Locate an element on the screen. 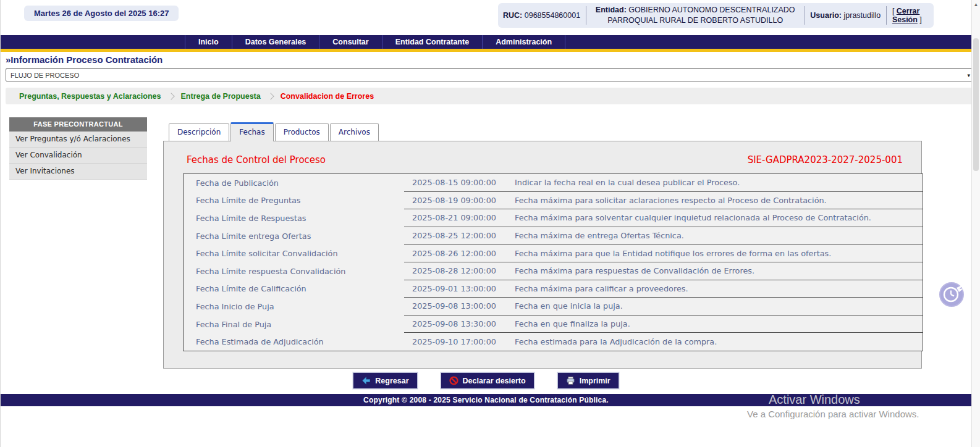 This screenshot has height=447, width=980. flujo-select-value: FLUJO DE PROCESO is located at coordinates (44, 75).